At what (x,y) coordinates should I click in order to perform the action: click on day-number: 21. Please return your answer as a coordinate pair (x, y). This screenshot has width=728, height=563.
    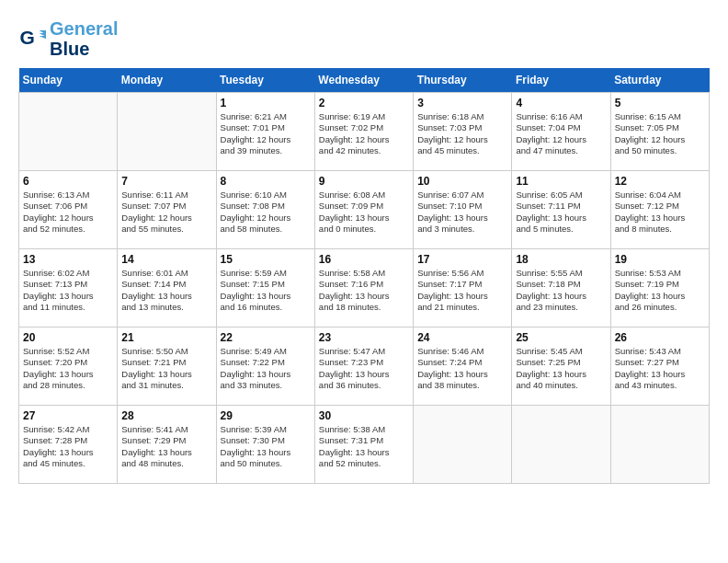
    Looking at the image, I should click on (166, 338).